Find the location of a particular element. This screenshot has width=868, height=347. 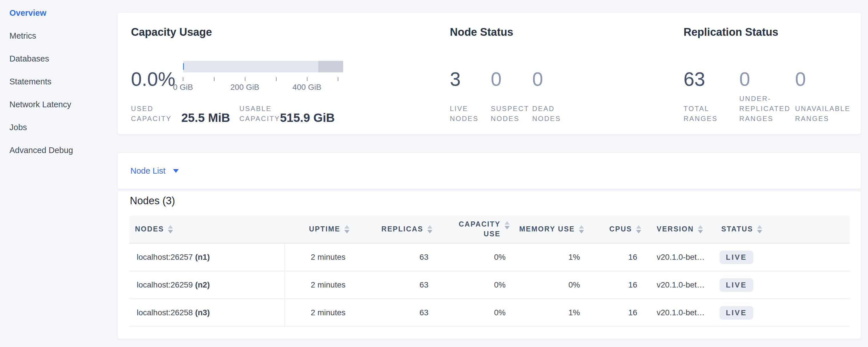

capacity-stats: USED CAPACITY 25.5 MiB USABLE CAPACITY 5… is located at coordinates (288, 111).